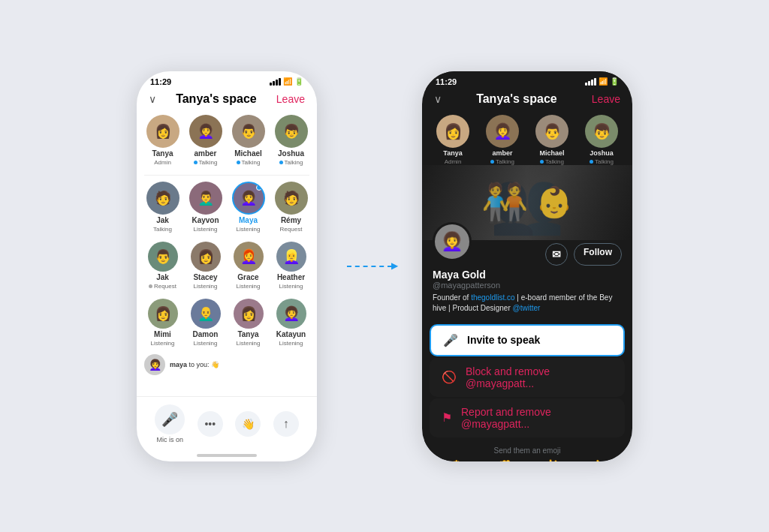 Image resolution: width=769 pixels, height=532 pixels. I want to click on report-item: ⚑ Report and remove @mayagpatt..., so click(527, 418).